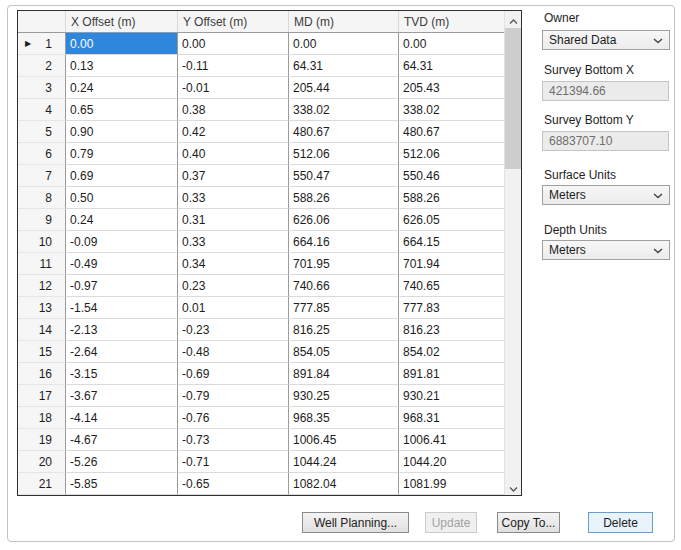 The width and height of the screenshot is (681, 550). Describe the element at coordinates (261, 352) in the screenshot. I see `table-row: 15-2.64-0.48854.05854.02` at that location.